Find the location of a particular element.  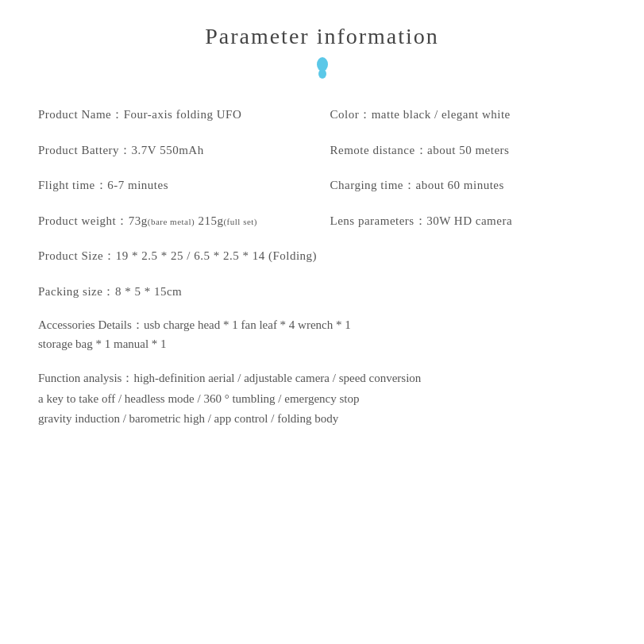

packing-size: Packing size：8 * 5 * 15cm is located at coordinates (322, 292).